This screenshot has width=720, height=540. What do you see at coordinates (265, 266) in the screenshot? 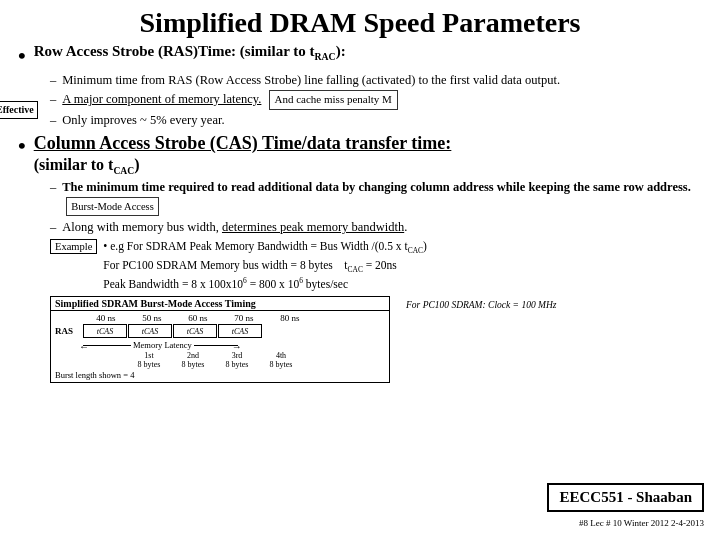
I see `example-text: • e.g For SDRAM Peak Memory Bandwidth = …` at bounding box center [265, 266].